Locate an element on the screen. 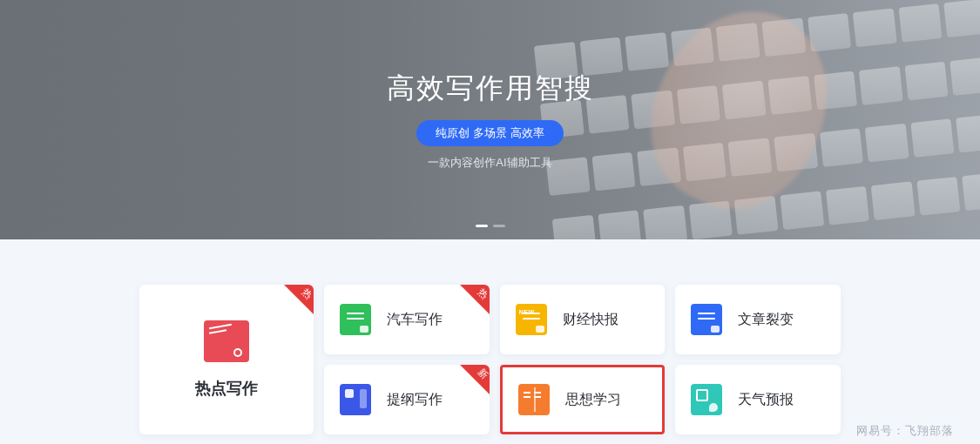  card-label: 热点写作 is located at coordinates (226, 388).